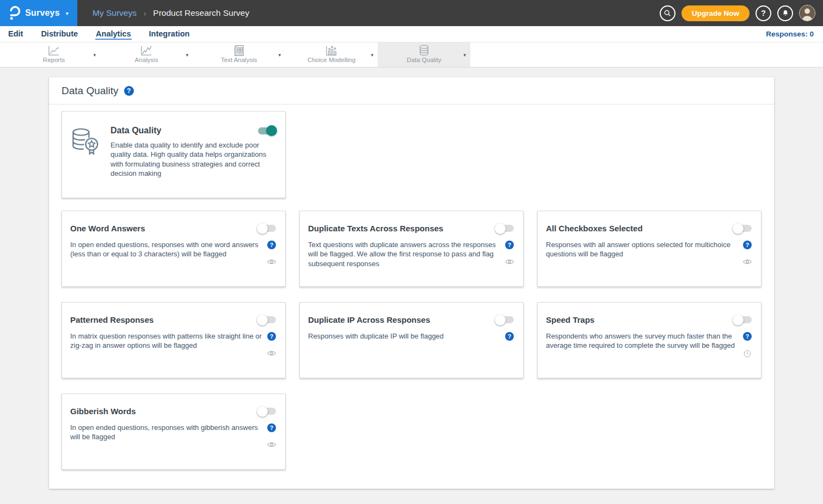 The width and height of the screenshot is (823, 504). I want to click on breadcrumb: My Surveys › Product Research Survey, so click(171, 13).